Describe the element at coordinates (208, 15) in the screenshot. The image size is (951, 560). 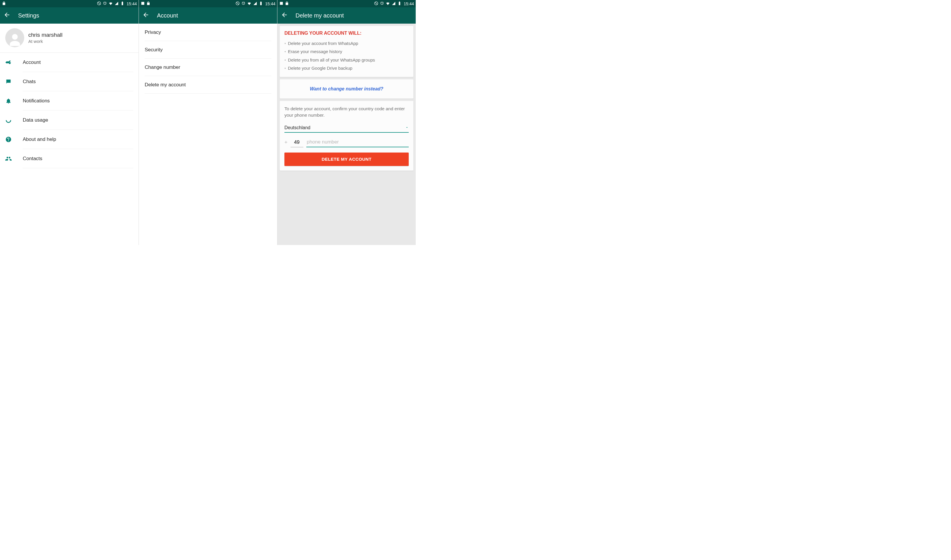
I see `app-bar: Account` at that location.